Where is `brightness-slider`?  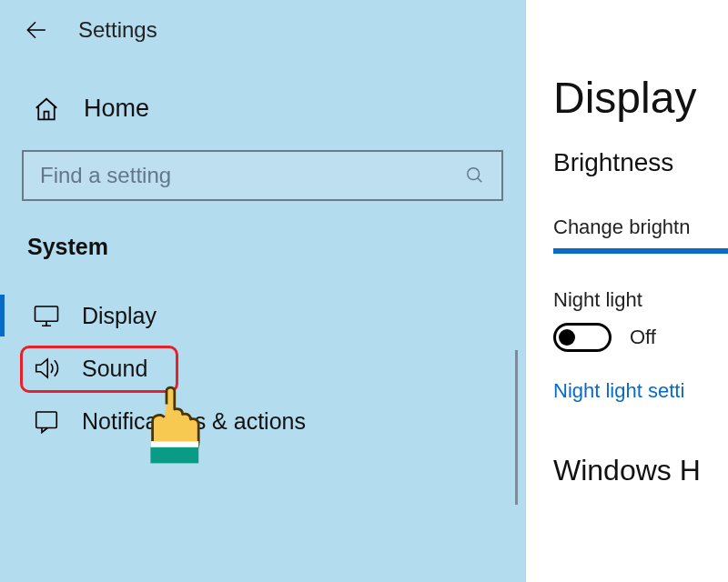 brightness-slider is located at coordinates (641, 251).